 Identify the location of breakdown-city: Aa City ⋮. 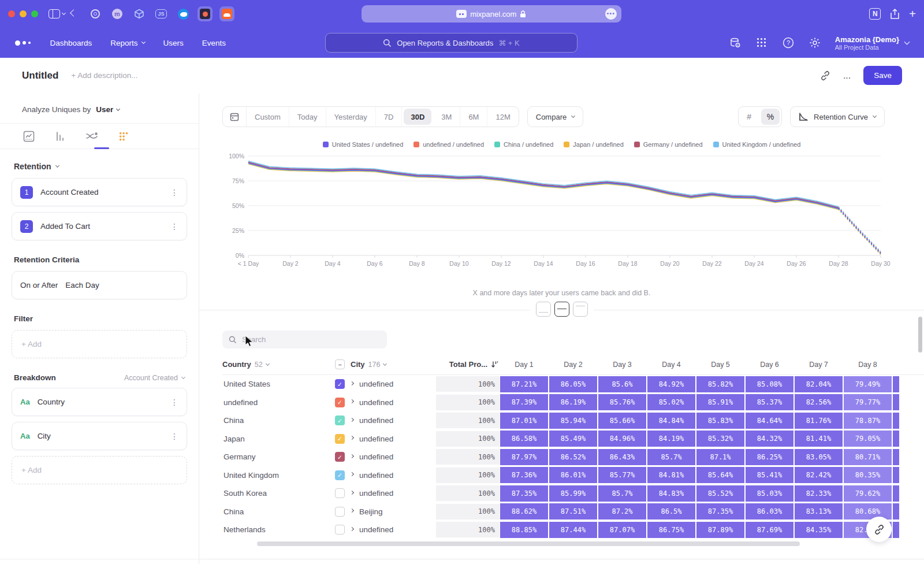
(99, 436).